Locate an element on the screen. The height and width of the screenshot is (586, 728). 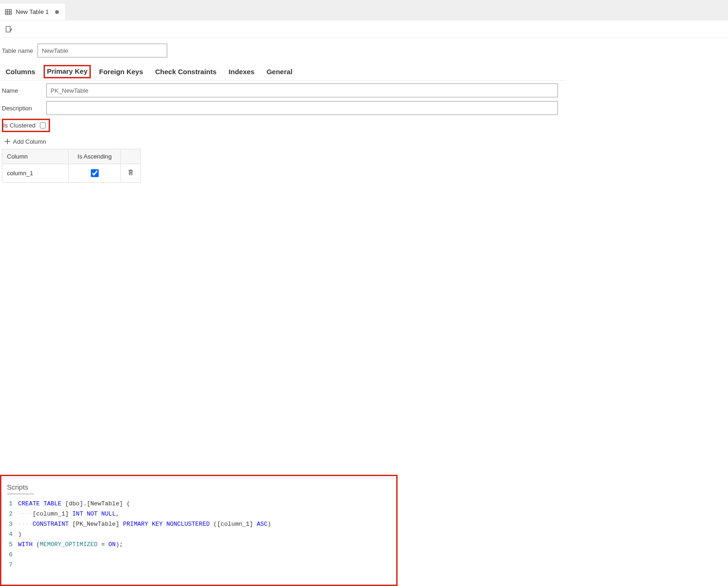
editor-tab-new-table: New Table 1 is located at coordinates (33, 12).